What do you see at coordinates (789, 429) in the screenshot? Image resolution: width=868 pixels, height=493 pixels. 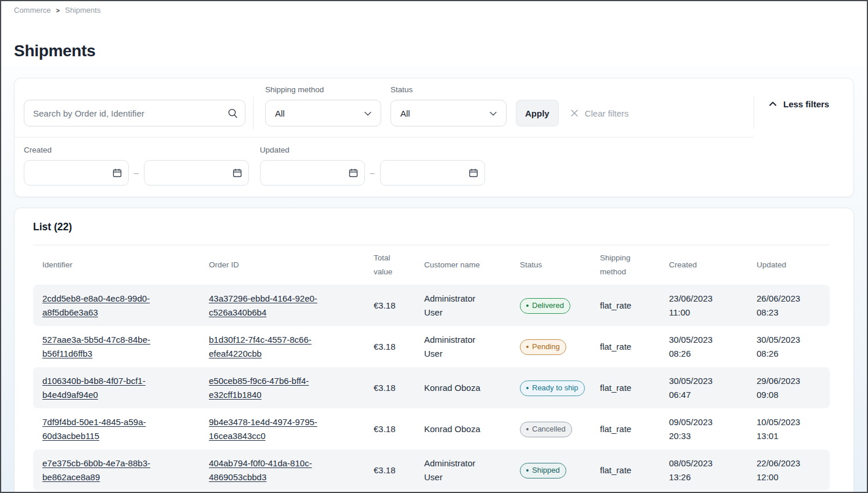 I see `updated-cell: 10/05/202313:01` at bounding box center [789, 429].